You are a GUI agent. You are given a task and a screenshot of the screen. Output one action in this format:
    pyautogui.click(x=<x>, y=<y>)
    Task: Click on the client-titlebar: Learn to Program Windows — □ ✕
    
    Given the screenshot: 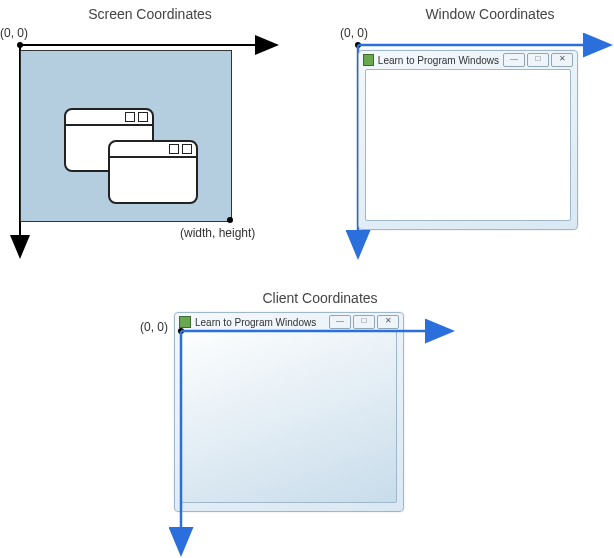 What is the action you would take?
    pyautogui.click(x=289, y=322)
    